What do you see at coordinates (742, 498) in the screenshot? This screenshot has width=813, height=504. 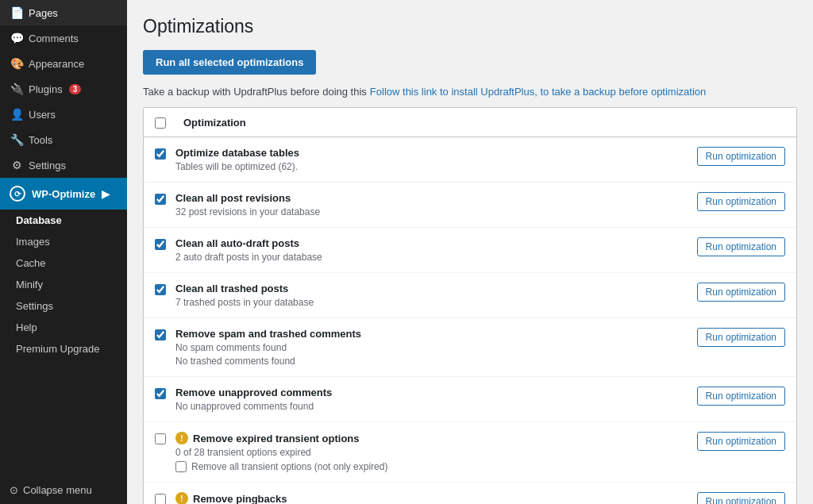 I see `opt-action-remove-pingbacks: Run optimization` at bounding box center [742, 498].